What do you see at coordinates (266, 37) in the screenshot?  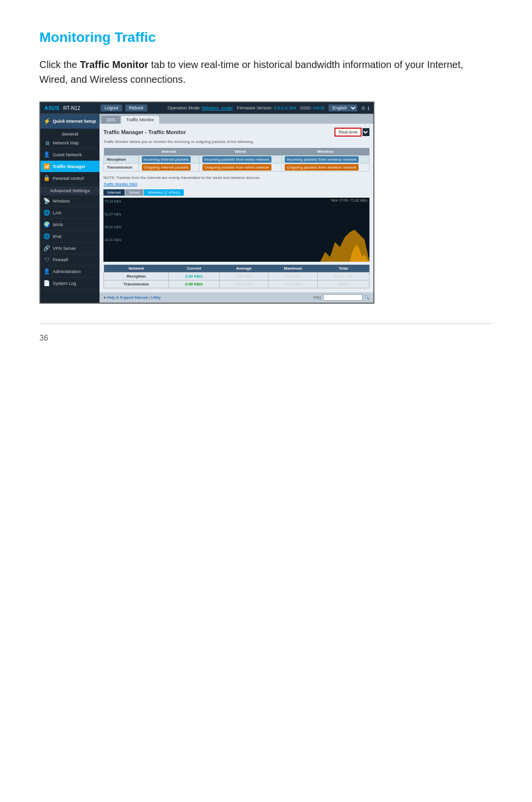 I see `page-title: Monitoring Traffic` at bounding box center [266, 37].